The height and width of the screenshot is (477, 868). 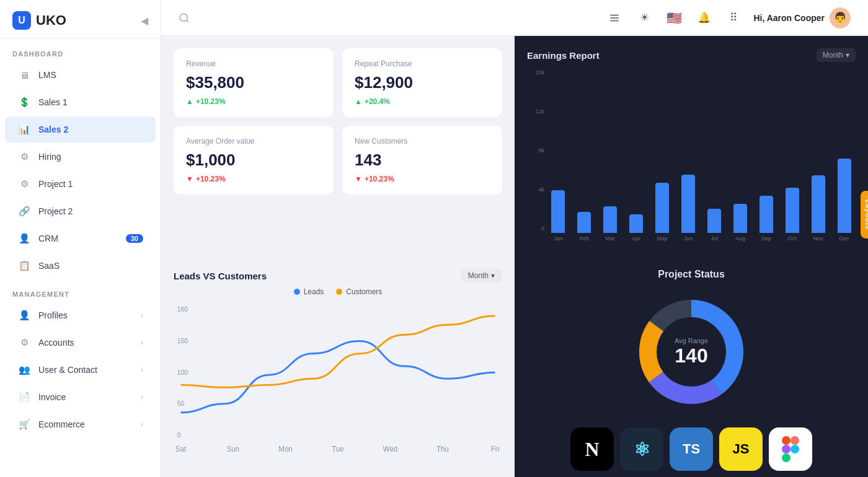 What do you see at coordinates (179, 435) in the screenshot?
I see `svg-text: 0` at bounding box center [179, 435].